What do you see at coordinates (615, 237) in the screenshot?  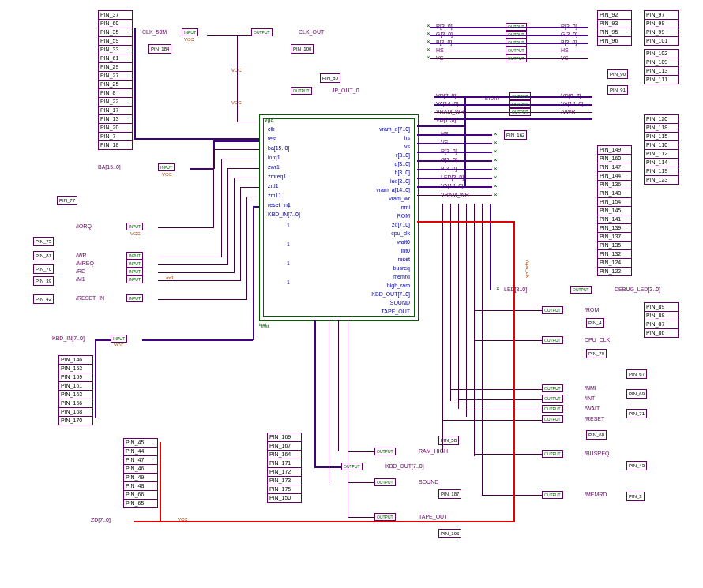 I see `pin-entry: PIN_137` at bounding box center [615, 237].